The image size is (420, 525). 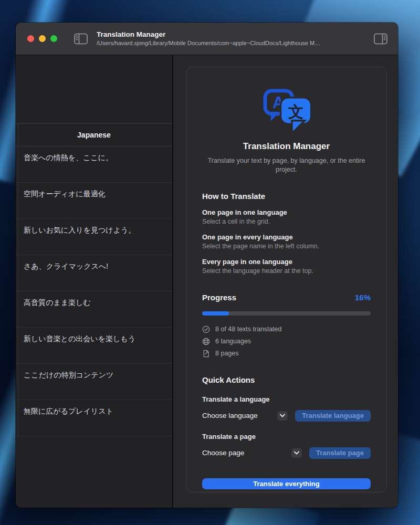 I want to click on page-dropdown, so click(x=297, y=453).